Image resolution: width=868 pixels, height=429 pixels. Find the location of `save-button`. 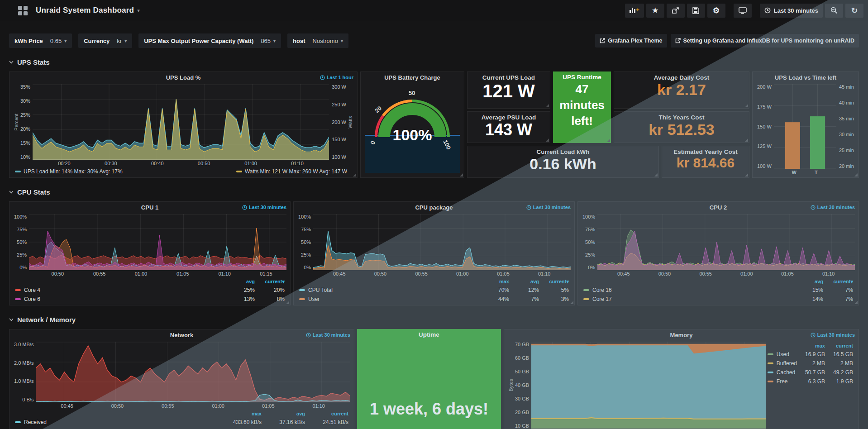

save-button is located at coordinates (696, 11).